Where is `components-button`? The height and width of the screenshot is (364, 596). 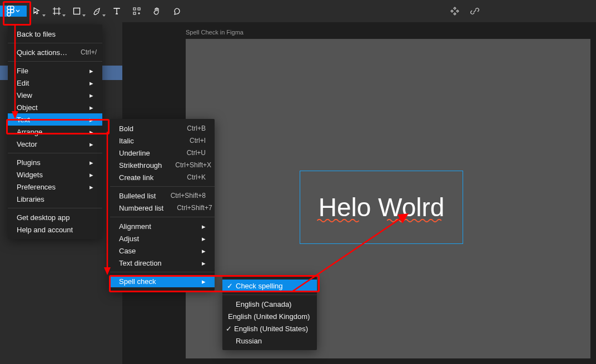 components-button is located at coordinates (455, 11).